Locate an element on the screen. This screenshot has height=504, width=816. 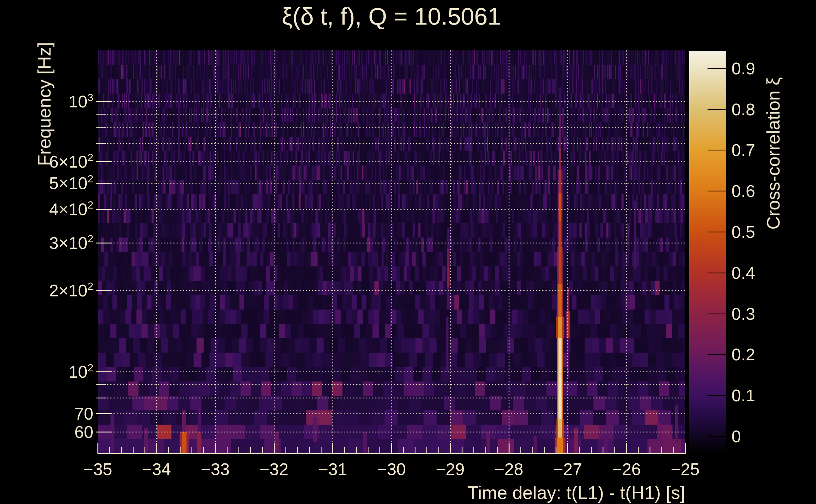
y-tick-label: 102 is located at coordinates (81, 372).